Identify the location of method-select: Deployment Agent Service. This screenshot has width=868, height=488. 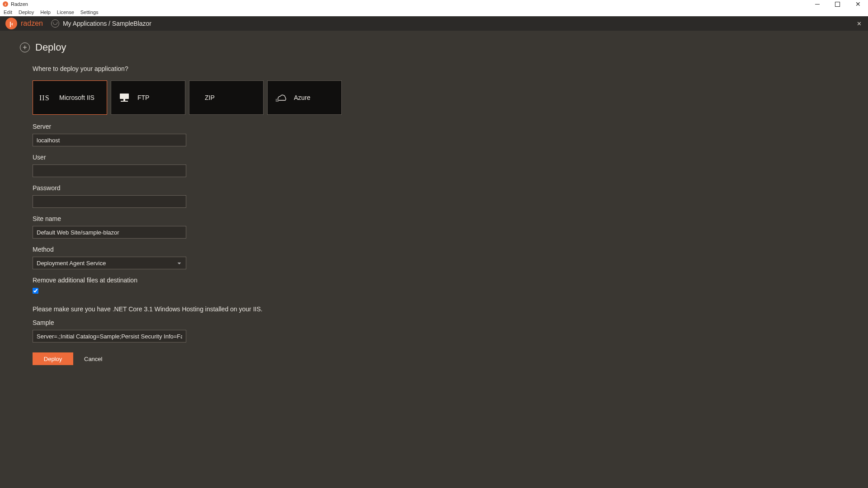
(109, 263).